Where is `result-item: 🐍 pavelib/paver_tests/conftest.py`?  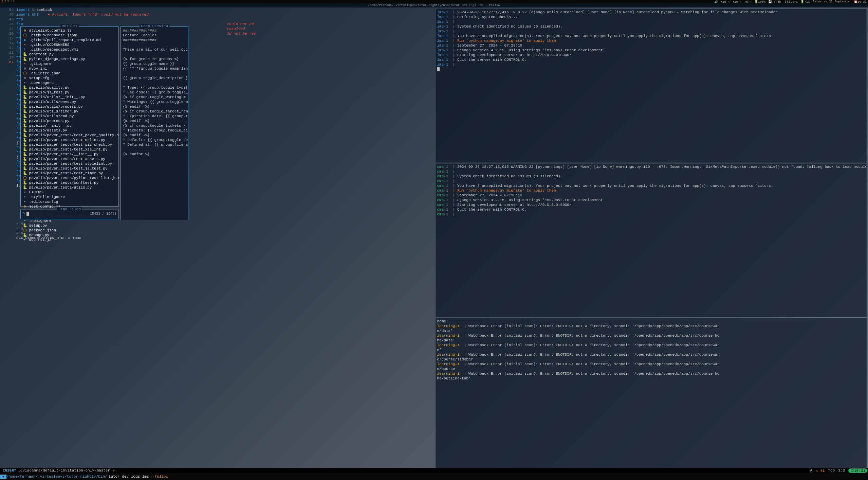 result-item: 🐍 pavelib/paver_tests/conftest.py is located at coordinates (70, 183).